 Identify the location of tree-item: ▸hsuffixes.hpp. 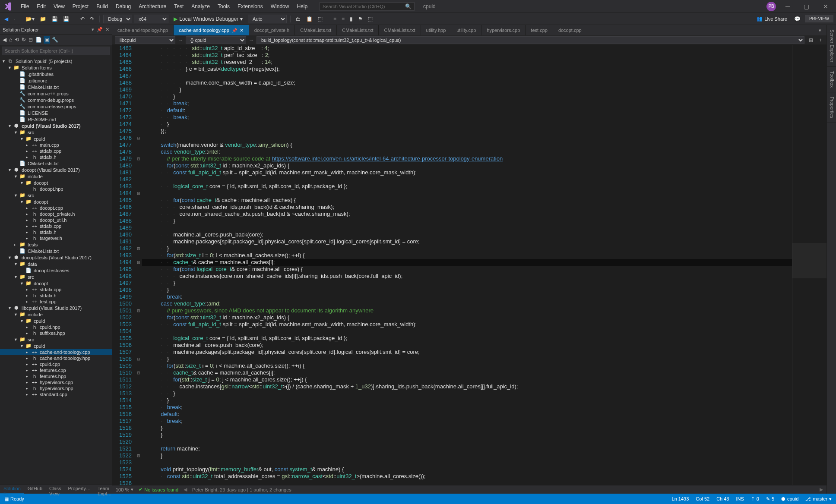
(56, 333).